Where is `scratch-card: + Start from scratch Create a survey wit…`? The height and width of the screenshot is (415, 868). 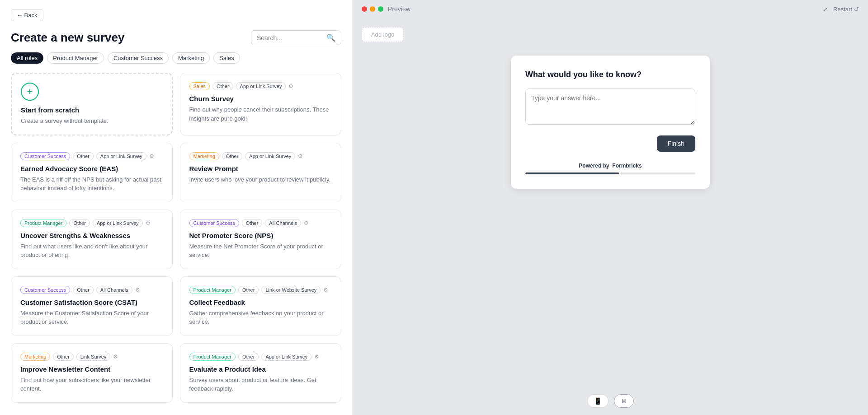
scratch-card: + Start from scratch Create a survey wit… is located at coordinates (92, 104).